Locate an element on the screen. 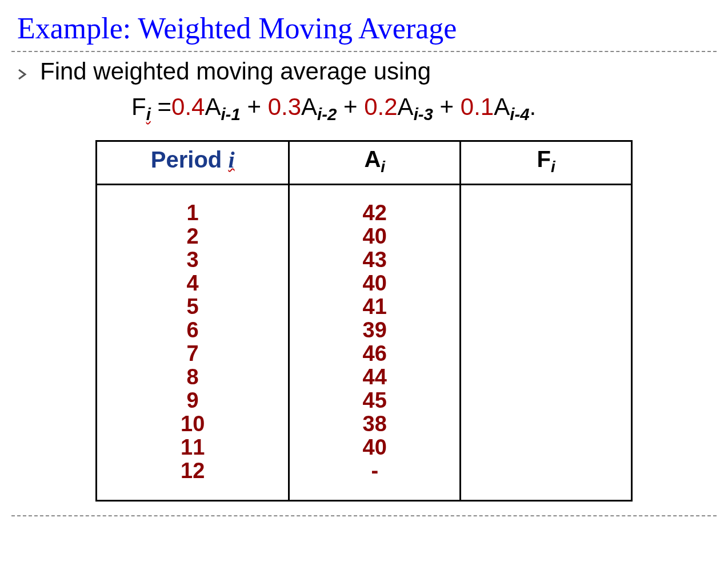  formula-F: F is located at coordinates (139, 106).